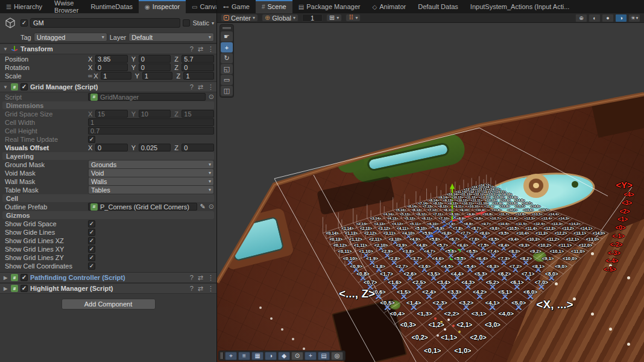 The image size is (644, 362). What do you see at coordinates (151, 173) in the screenshot?
I see `void-mask-dropdown: Void▾` at bounding box center [151, 173].